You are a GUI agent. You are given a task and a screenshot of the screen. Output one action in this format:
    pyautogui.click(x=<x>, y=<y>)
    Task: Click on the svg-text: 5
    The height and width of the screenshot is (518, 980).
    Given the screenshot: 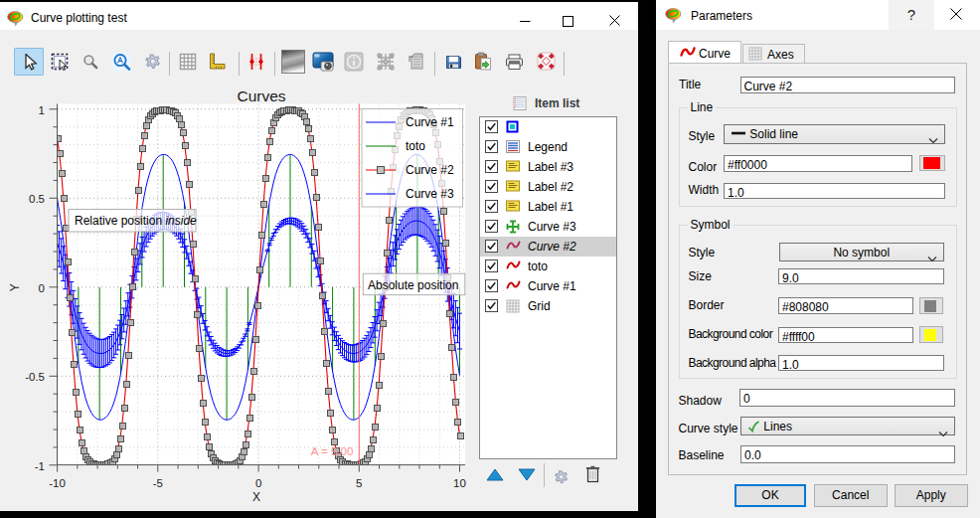 What is the action you would take?
    pyautogui.click(x=359, y=483)
    